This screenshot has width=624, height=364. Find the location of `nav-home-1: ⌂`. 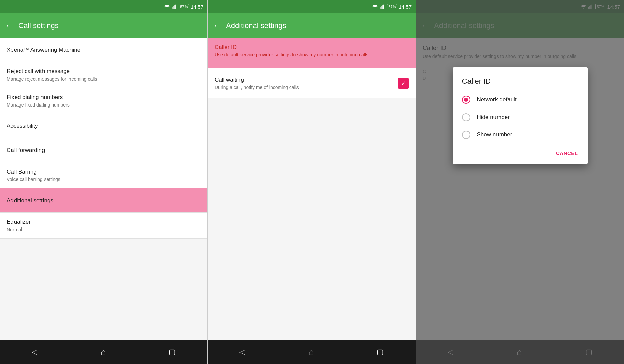

nav-home-1: ⌂ is located at coordinates (103, 352).